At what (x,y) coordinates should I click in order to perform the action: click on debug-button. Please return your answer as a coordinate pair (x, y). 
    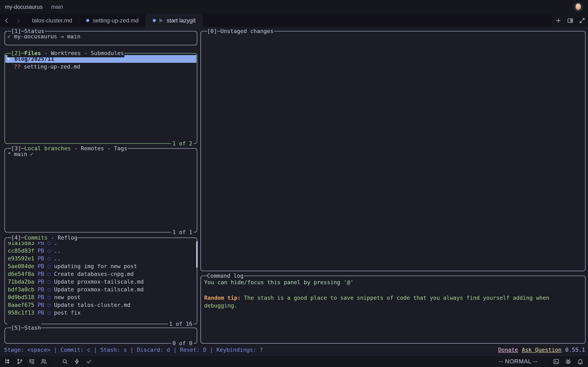
    Looking at the image, I should click on (568, 361).